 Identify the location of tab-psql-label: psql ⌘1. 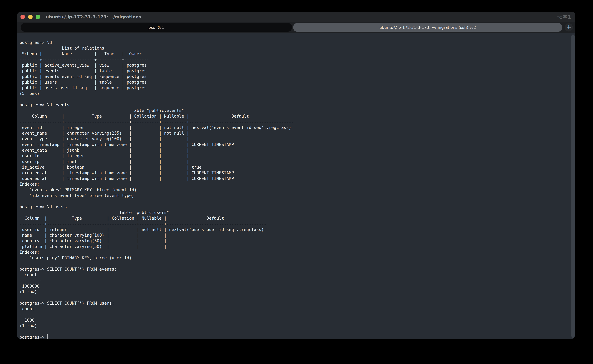
(156, 27).